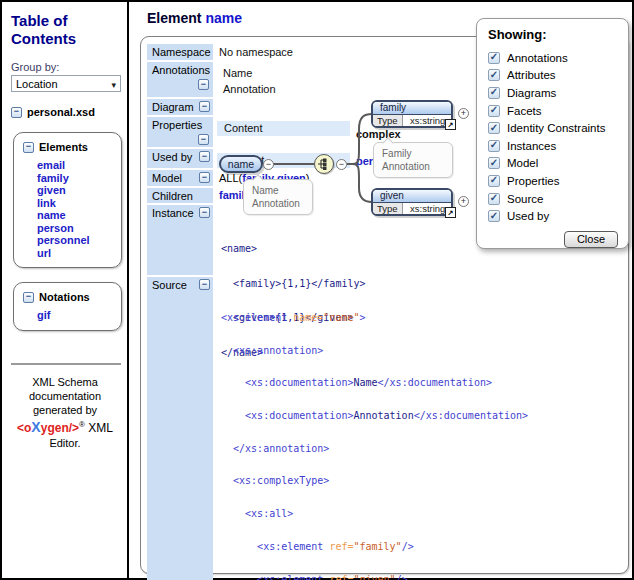  I want to click on source-code-line: <xs:complexType>, so click(374, 482).